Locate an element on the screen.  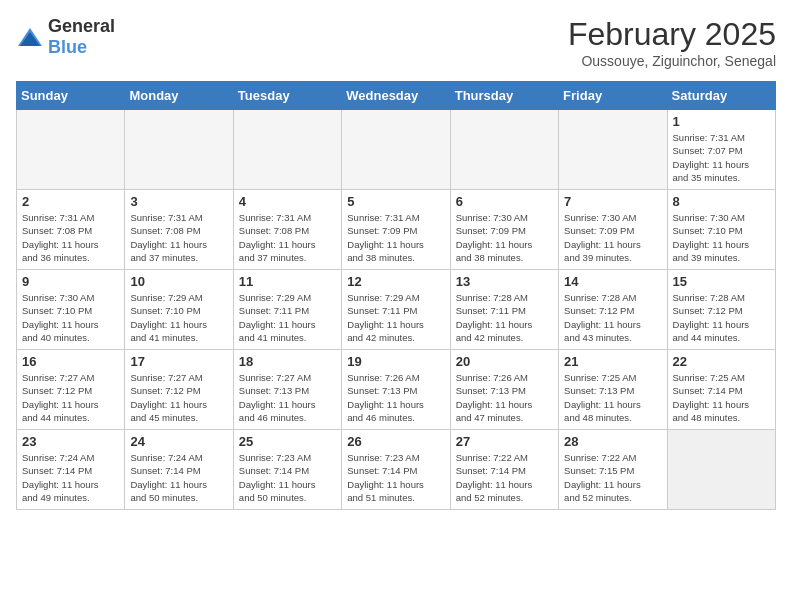
day-info: Sunrise: 7:24 AM Sunset: 7:14 PM Dayligh… is located at coordinates (70, 478).